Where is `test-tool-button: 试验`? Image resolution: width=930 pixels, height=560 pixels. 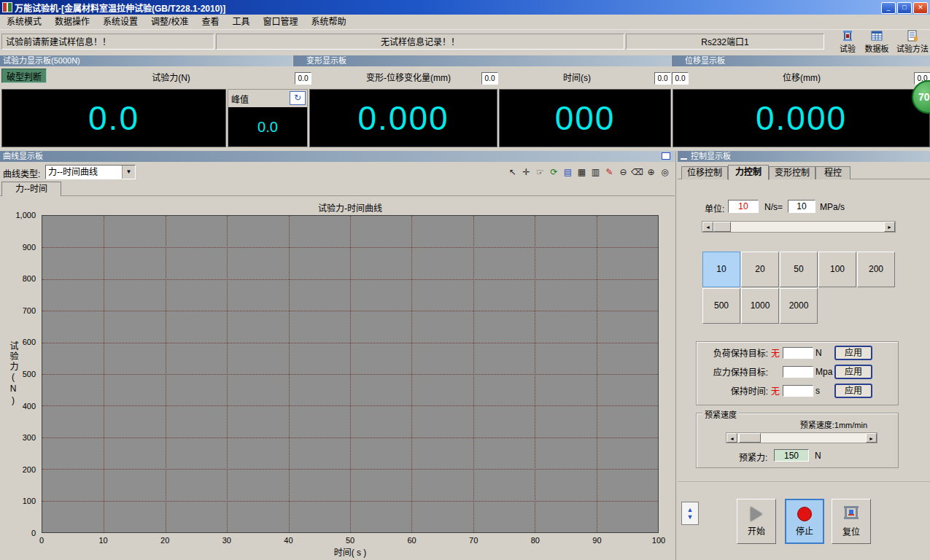
test-tool-button: 试验 is located at coordinates (848, 42).